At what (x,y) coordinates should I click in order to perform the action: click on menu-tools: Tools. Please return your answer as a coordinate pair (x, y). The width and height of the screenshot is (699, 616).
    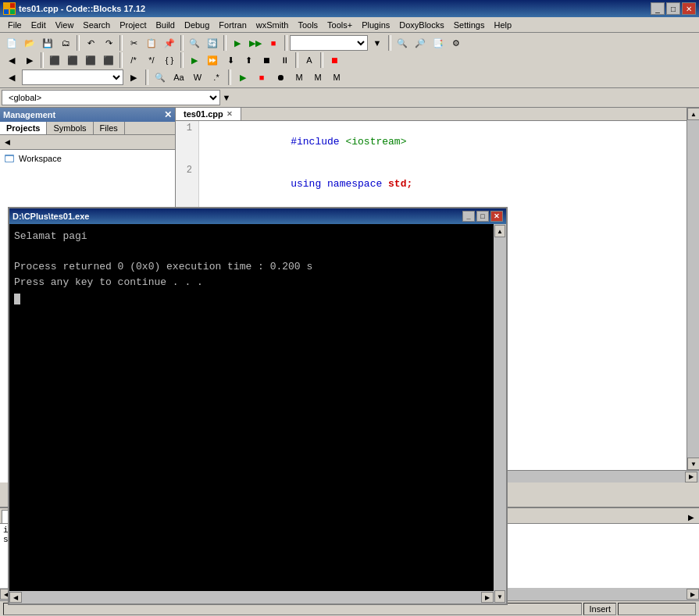
    Looking at the image, I should click on (308, 25).